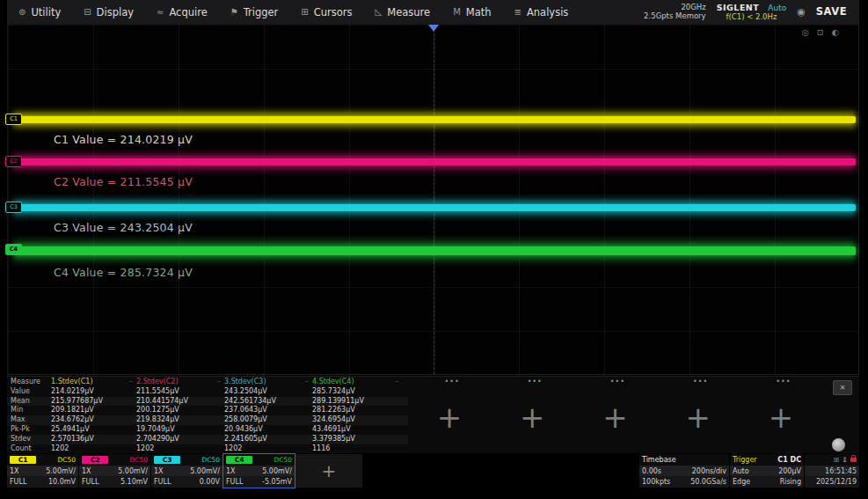  What do you see at coordinates (379, 12) in the screenshot?
I see `measure-icon: ◺` at bounding box center [379, 12].